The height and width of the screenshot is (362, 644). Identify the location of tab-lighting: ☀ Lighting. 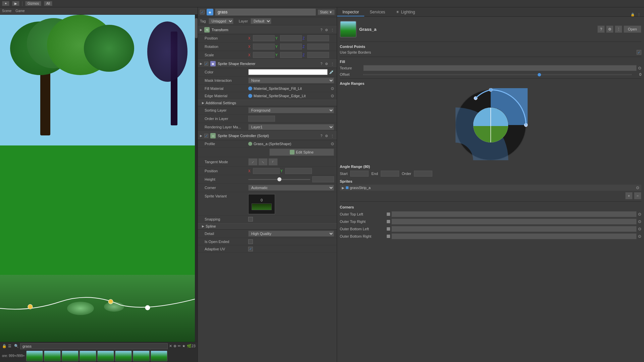
(405, 12).